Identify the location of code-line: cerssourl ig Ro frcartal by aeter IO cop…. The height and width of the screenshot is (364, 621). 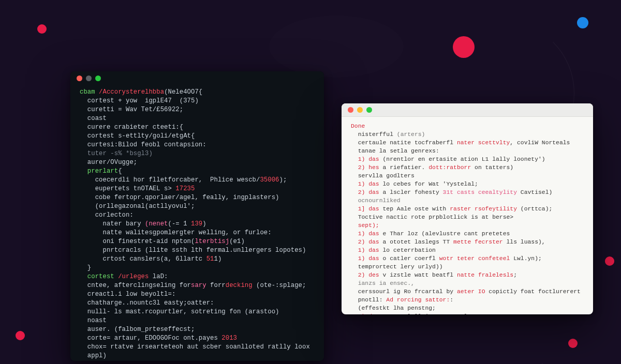
(468, 292).